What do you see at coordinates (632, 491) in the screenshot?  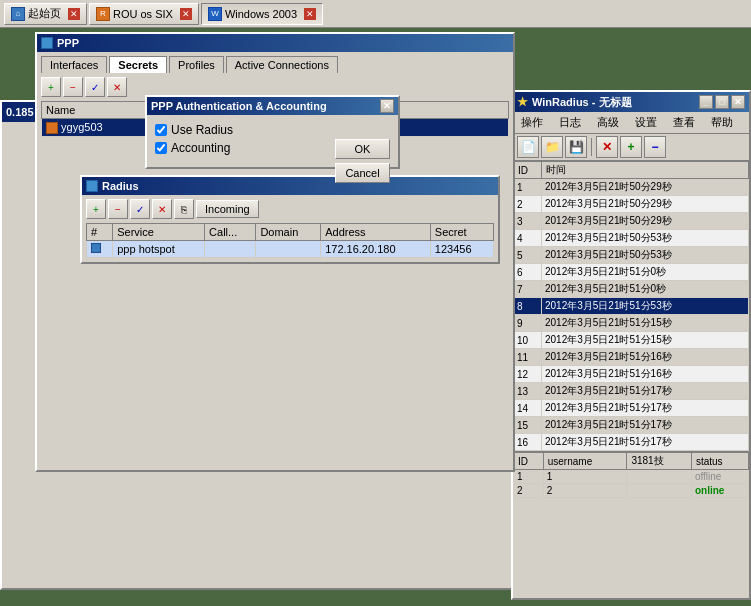 I see `users-row: 22online` at bounding box center [632, 491].